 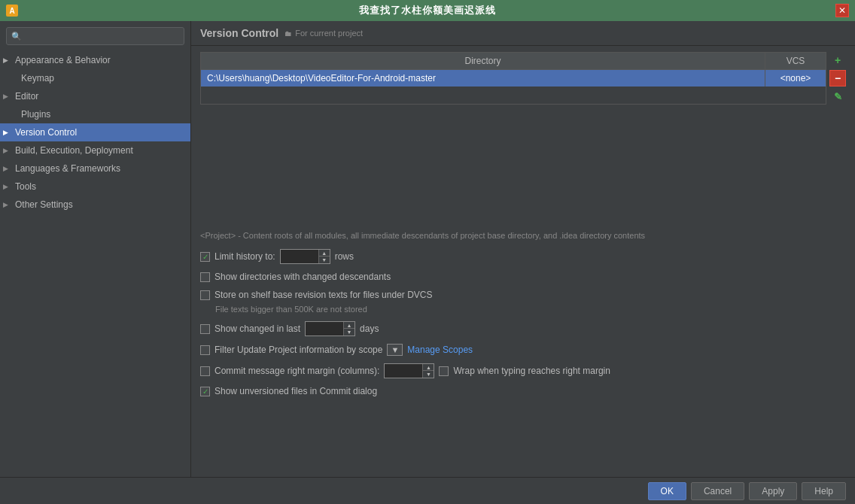 What do you see at coordinates (303, 277) in the screenshot?
I see `show-directories-text: Show directories with changed descendant…` at bounding box center [303, 277].